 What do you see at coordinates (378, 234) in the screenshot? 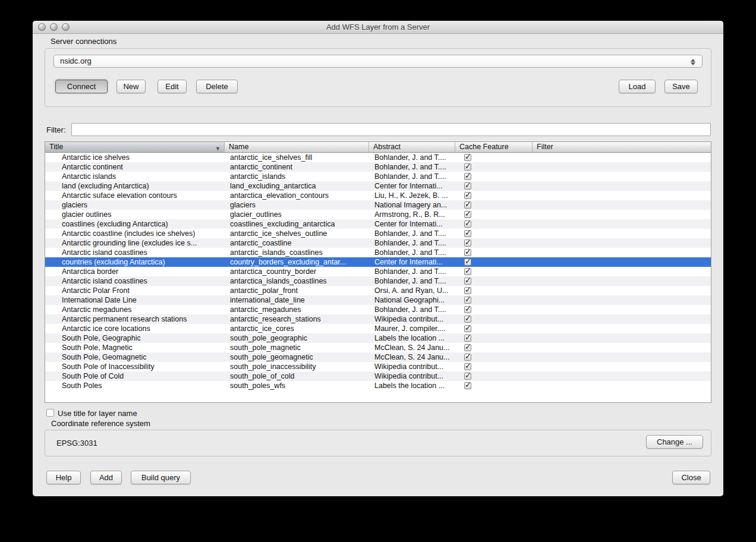
I see `table-row: Antarctic coastline (includes ice shelve…` at bounding box center [378, 234].